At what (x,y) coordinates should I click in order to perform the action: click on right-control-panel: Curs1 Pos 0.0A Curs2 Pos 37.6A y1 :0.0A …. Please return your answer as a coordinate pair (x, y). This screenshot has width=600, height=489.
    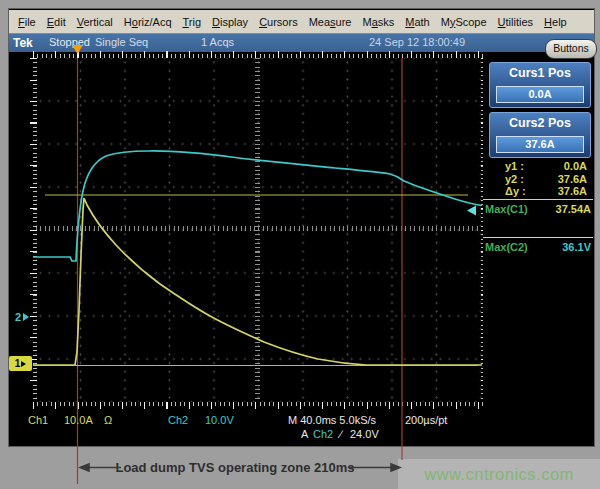
    Looking at the image, I should click on (538, 248).